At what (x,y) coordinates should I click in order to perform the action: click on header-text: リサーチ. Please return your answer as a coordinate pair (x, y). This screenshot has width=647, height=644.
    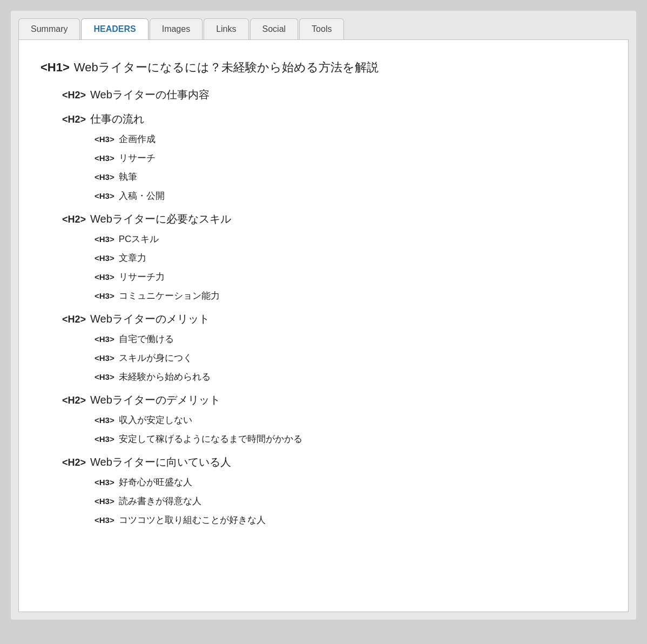
    Looking at the image, I should click on (137, 158).